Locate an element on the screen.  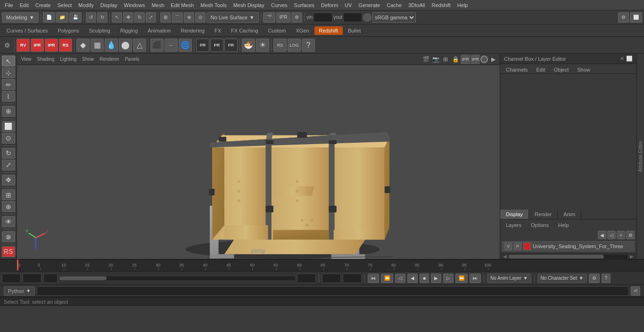
open-file-button: 📁 is located at coordinates (62, 17).